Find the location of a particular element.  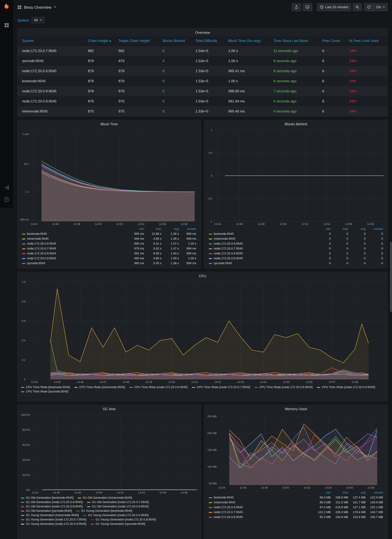

panel-overview-title: Overview is located at coordinates (202, 32).